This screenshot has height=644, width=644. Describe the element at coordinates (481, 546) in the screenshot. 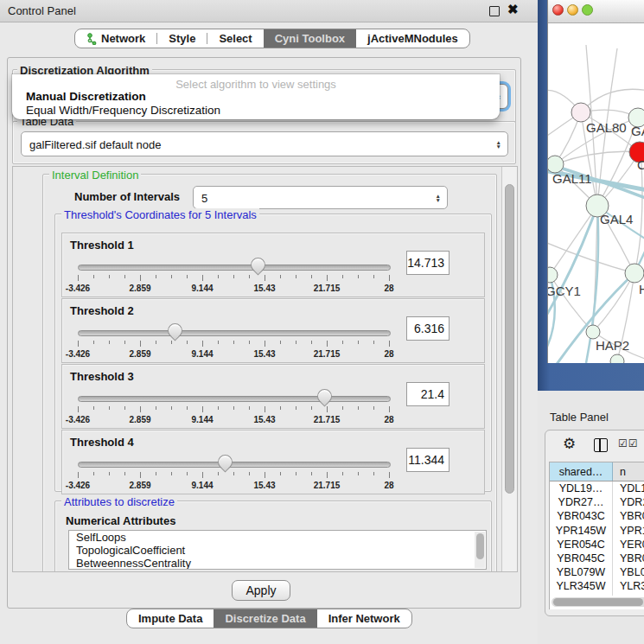

I see `attributes-list-scrollbar-thumb` at that location.